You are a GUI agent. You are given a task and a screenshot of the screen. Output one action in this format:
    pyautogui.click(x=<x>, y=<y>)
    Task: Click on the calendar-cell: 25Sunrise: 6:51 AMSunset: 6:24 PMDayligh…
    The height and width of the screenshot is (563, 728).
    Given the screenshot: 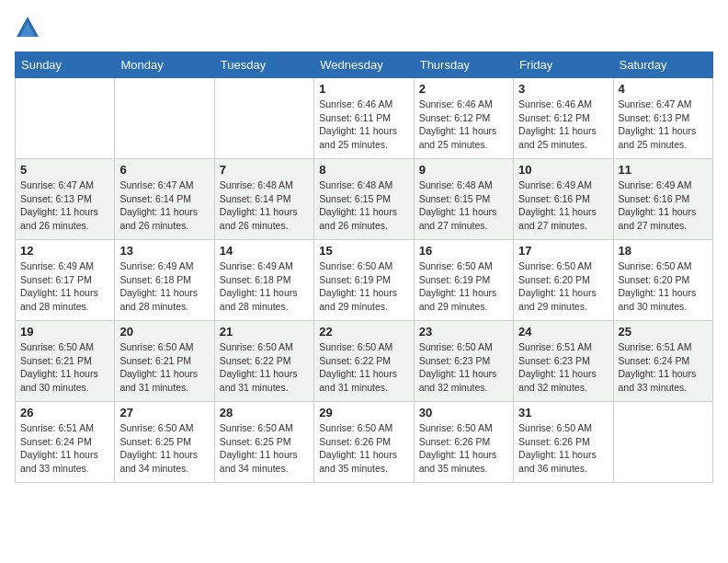 What is the action you would take?
    pyautogui.click(x=663, y=362)
    